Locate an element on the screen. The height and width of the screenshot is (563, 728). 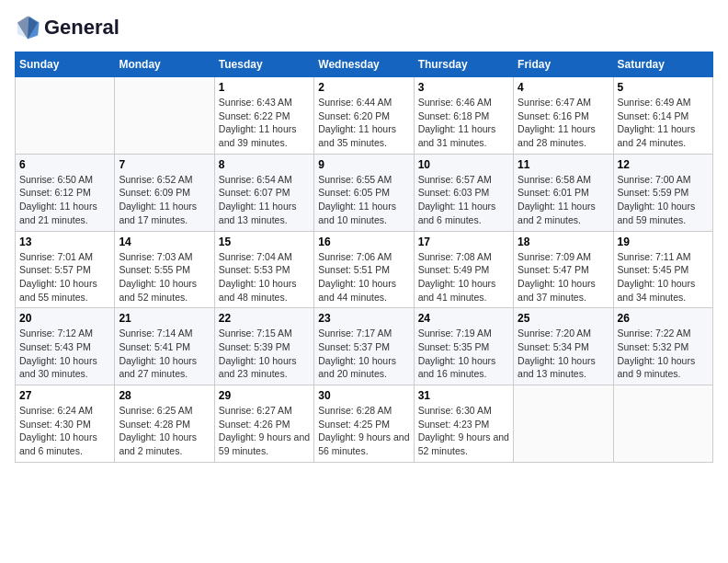
day-number: 24 is located at coordinates (463, 318).